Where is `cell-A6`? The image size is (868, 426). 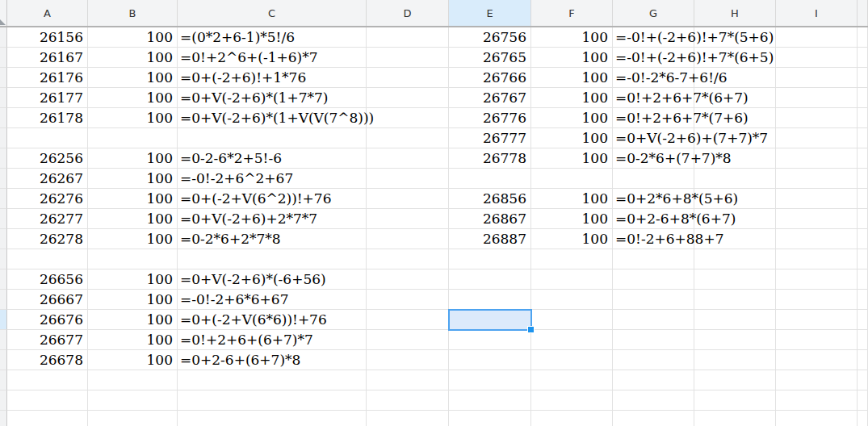
cell-A6 is located at coordinates (48, 139).